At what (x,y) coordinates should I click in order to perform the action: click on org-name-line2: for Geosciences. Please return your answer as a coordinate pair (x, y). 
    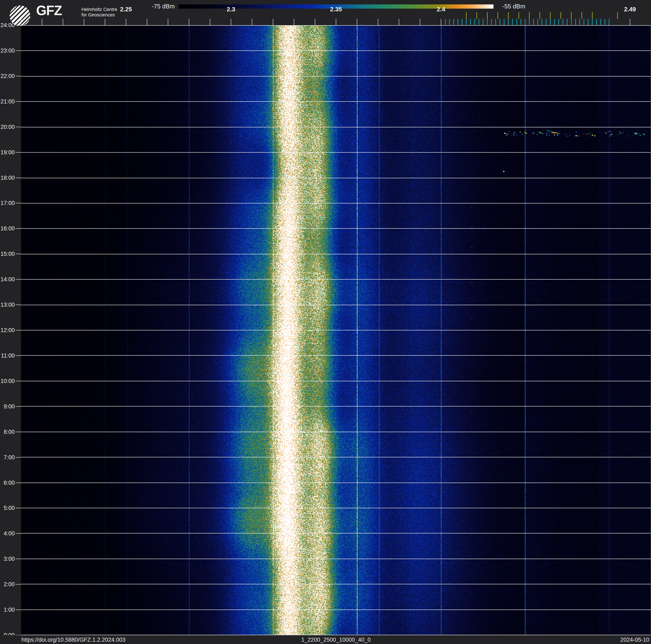
    Looking at the image, I should click on (99, 15).